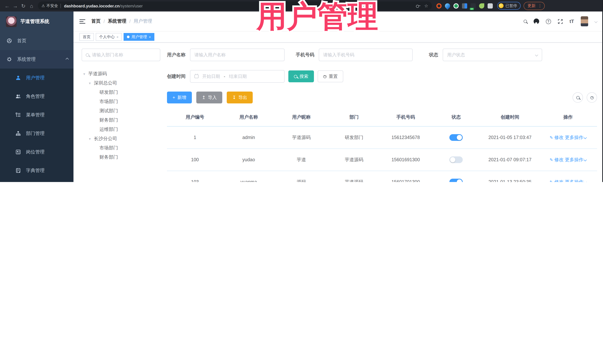  I want to click on refresh-table-button, so click(592, 98).